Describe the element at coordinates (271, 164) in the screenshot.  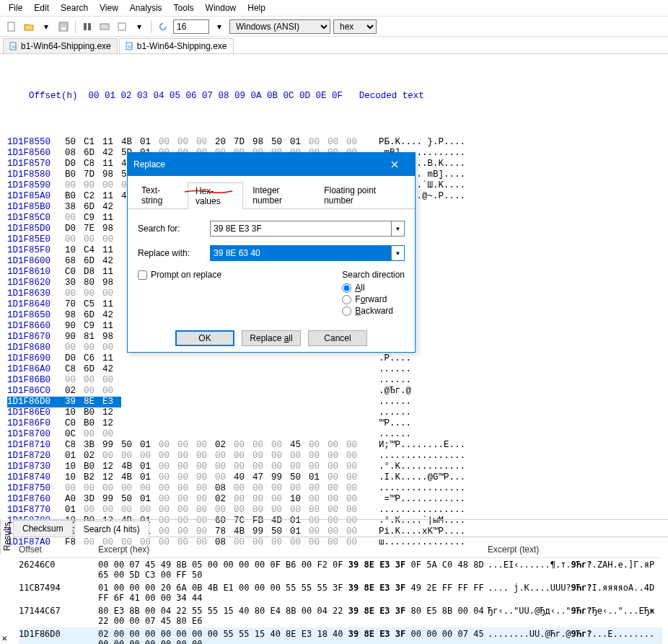
I see `dialog-titlebar: Replace` at that location.